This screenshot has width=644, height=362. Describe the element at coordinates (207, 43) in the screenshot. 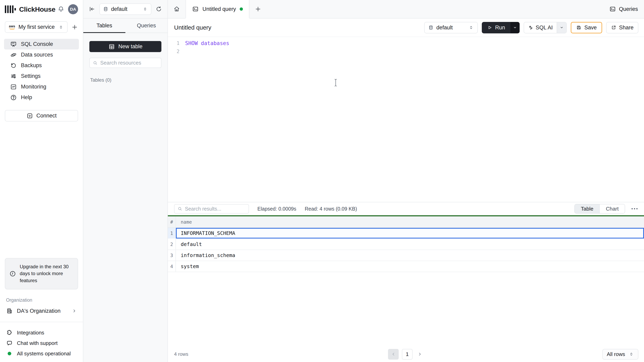

I see `sql-code: SHOW databases` at that location.